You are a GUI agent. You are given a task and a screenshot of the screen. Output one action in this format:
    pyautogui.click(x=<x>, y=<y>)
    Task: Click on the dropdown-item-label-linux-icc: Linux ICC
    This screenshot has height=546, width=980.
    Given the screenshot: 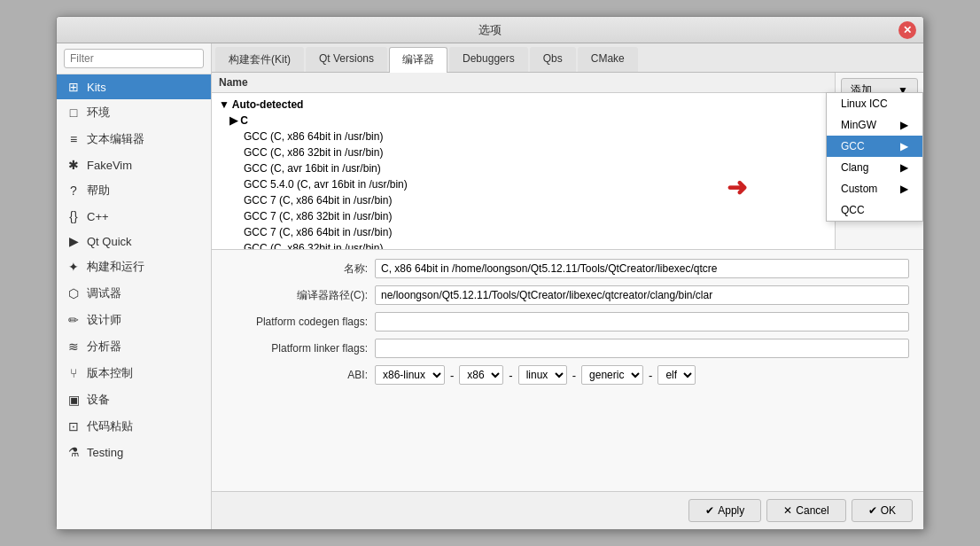 What is the action you would take?
    pyautogui.click(x=865, y=104)
    